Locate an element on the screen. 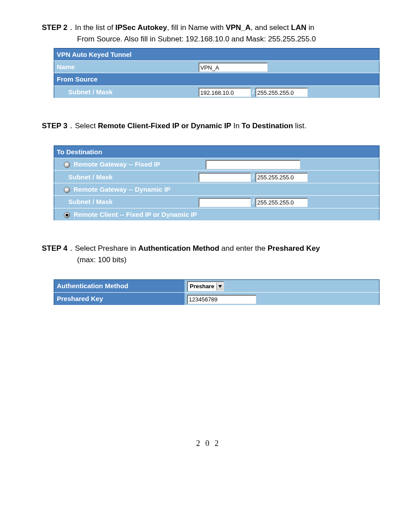  step2-table: VPN Auto Keyed Tunnel Name From Source S… is located at coordinates (217, 73).